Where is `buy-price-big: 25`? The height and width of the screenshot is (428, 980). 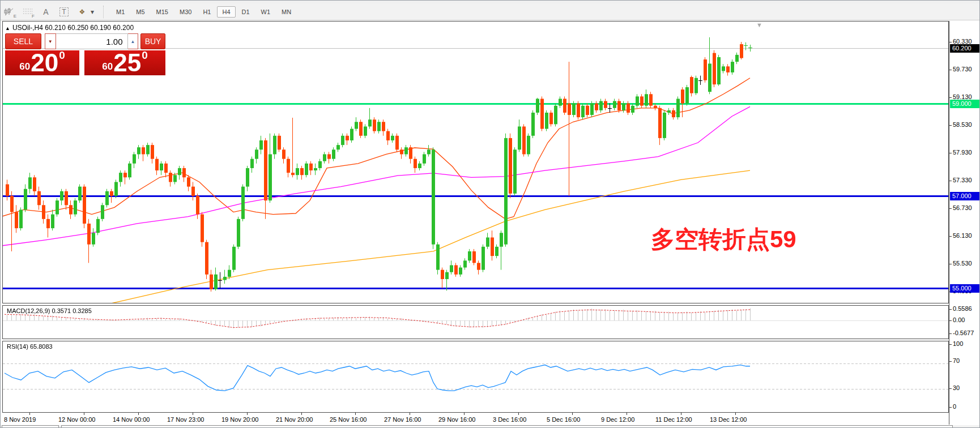 buy-price-big: 25 is located at coordinates (127, 63).